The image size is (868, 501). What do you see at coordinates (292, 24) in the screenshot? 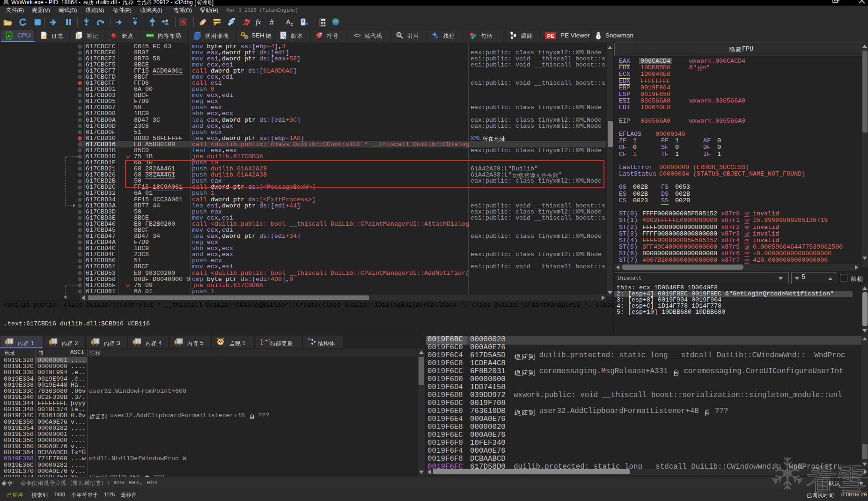
I see `svg-text: z` at bounding box center [292, 24].